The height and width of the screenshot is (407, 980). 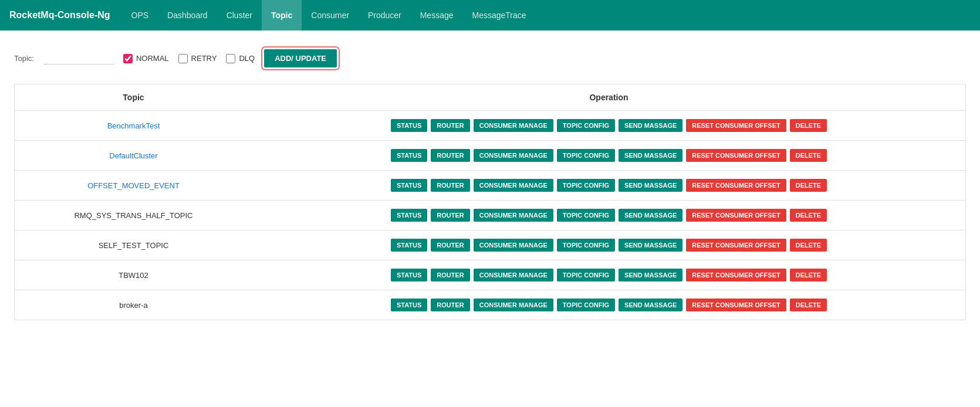 What do you see at coordinates (60, 15) in the screenshot?
I see `navbar-brand: RocketMq-Console-Ng` at bounding box center [60, 15].